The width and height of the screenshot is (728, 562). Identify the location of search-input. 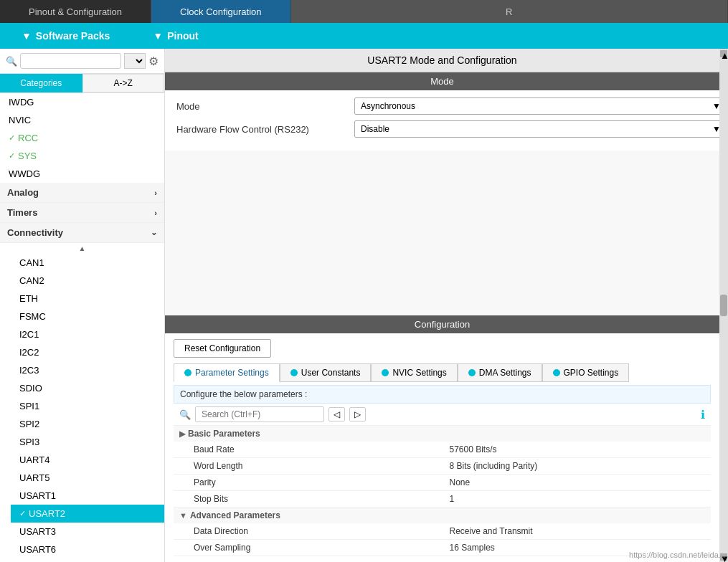
(70, 61).